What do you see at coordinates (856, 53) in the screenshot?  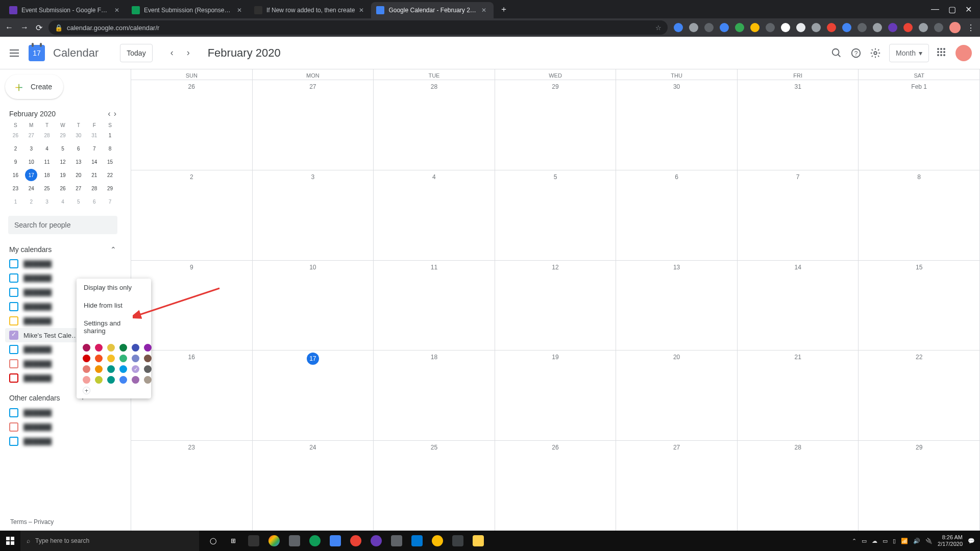 I see `help-icon: ?` at bounding box center [856, 53].